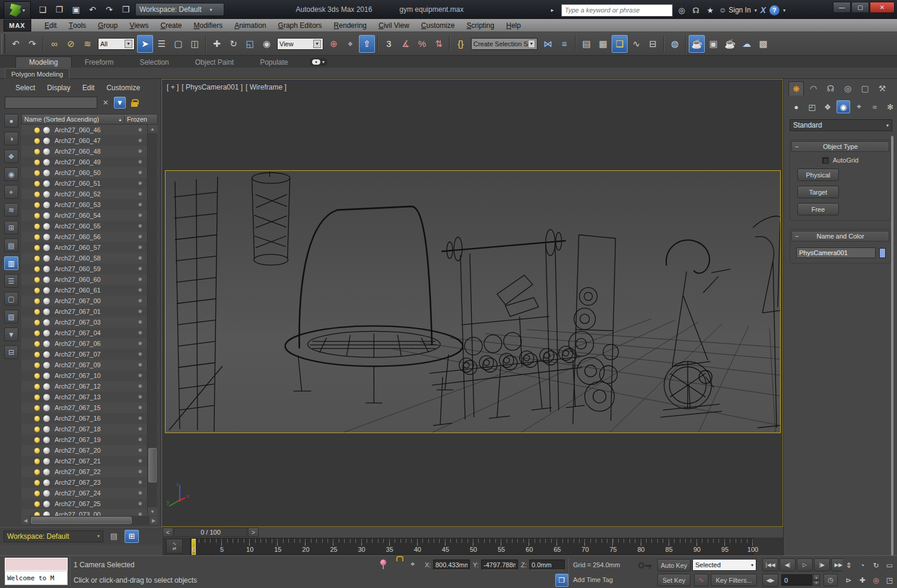 Image resolution: width=897 pixels, height=588 pixels. Describe the element at coordinates (422, 44) in the screenshot. I see `percent-snap-icon: %` at that location.